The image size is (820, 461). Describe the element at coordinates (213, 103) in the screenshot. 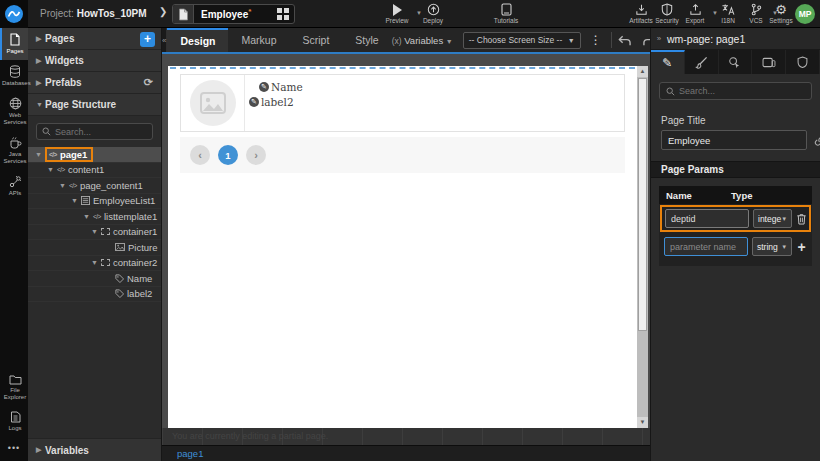

I see `picture-placeholder` at that location.